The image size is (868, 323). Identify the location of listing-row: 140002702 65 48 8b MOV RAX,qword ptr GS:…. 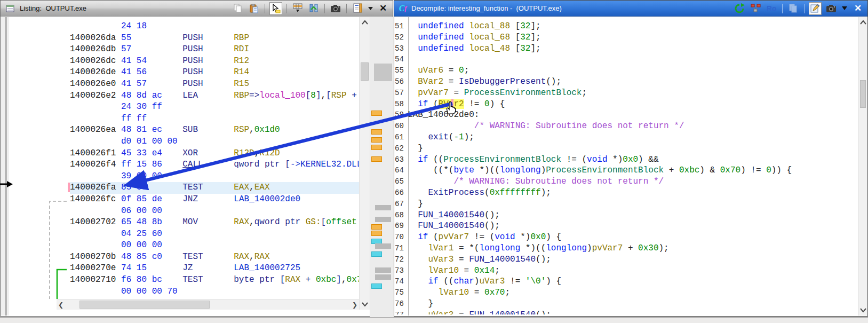
(214, 223).